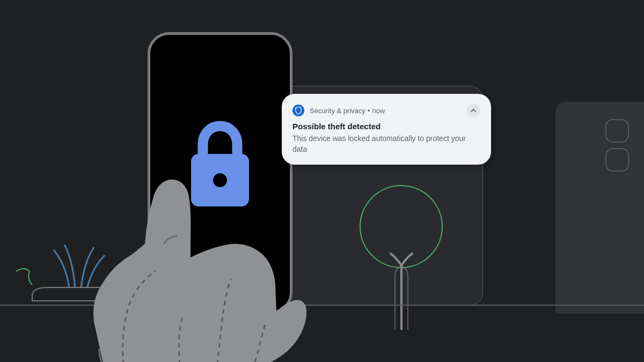 The image size is (644, 362). Describe the element at coordinates (379, 110) in the screenshot. I see `notification-time: now` at that location.